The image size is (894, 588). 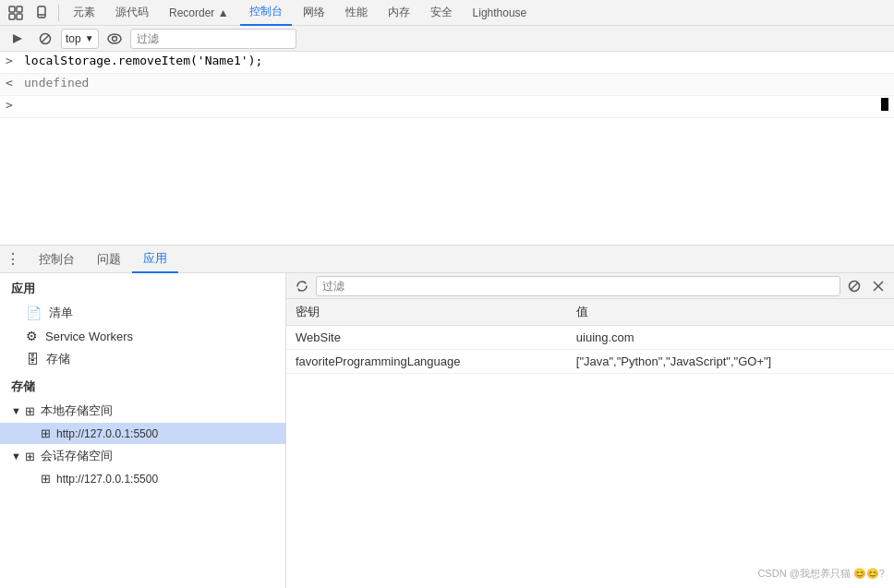 I want to click on console-input-line: >, so click(x=447, y=107).